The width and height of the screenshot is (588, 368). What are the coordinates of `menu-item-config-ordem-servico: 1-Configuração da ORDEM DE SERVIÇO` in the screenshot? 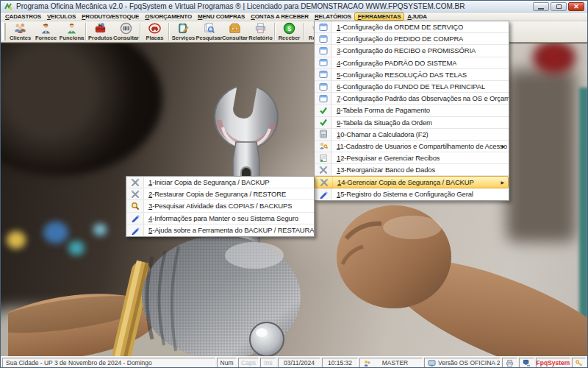 It's located at (412, 27).